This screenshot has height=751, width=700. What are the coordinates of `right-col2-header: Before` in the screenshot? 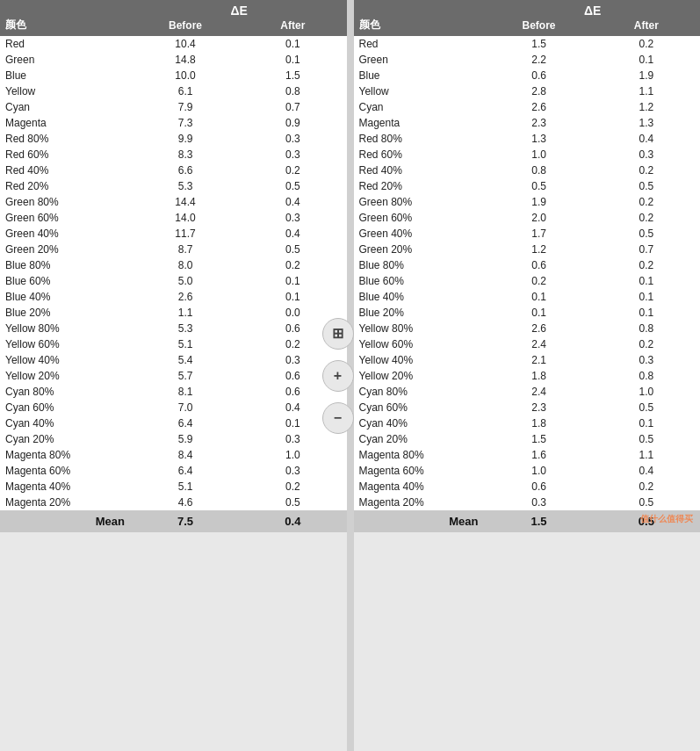 It's located at (538, 26).